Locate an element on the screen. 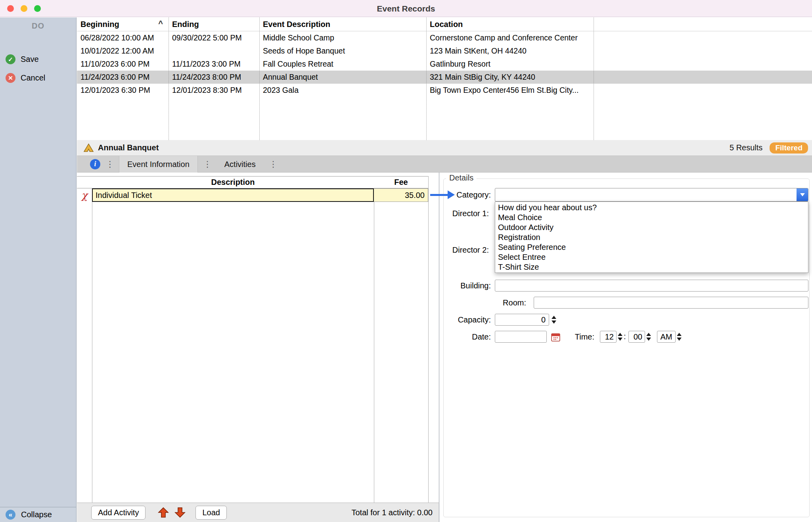  activities-table-header: Description Fee is located at coordinates (253, 182).